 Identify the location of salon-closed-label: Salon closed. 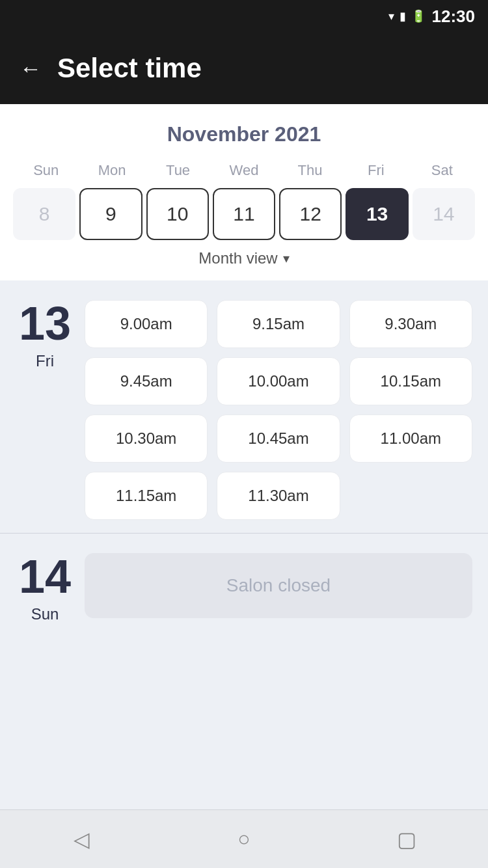
(278, 586).